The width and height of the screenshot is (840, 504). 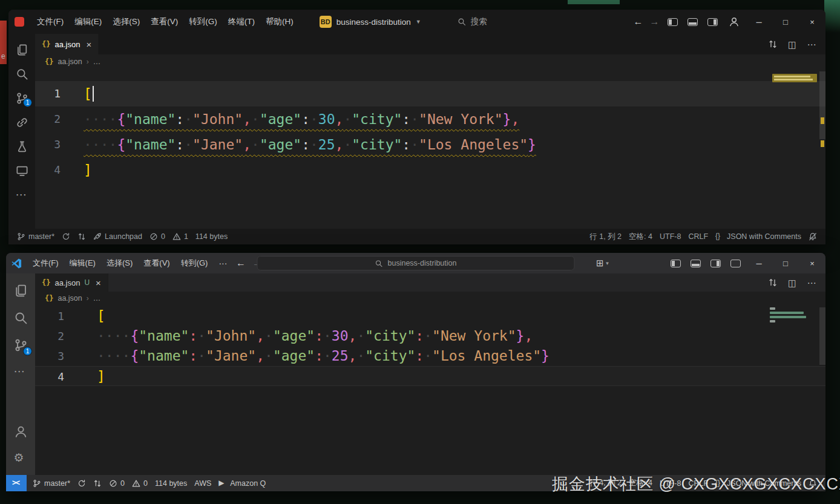 What do you see at coordinates (241, 22) in the screenshot?
I see `menu-终端(T): 终端(T)` at bounding box center [241, 22].